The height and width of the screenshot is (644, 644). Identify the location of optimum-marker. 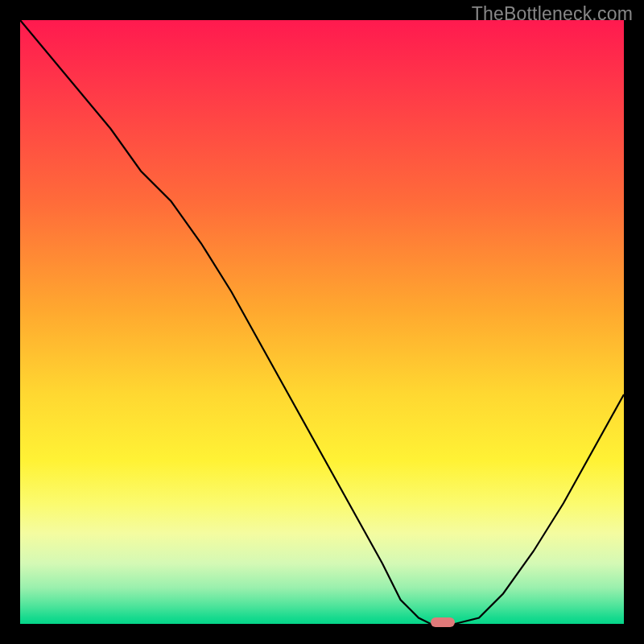
(443, 622).